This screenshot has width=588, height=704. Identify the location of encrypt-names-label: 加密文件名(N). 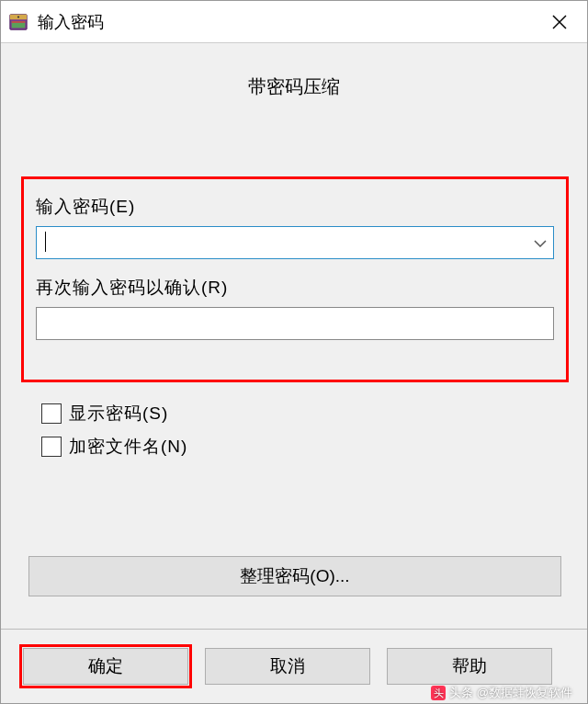
(129, 447).